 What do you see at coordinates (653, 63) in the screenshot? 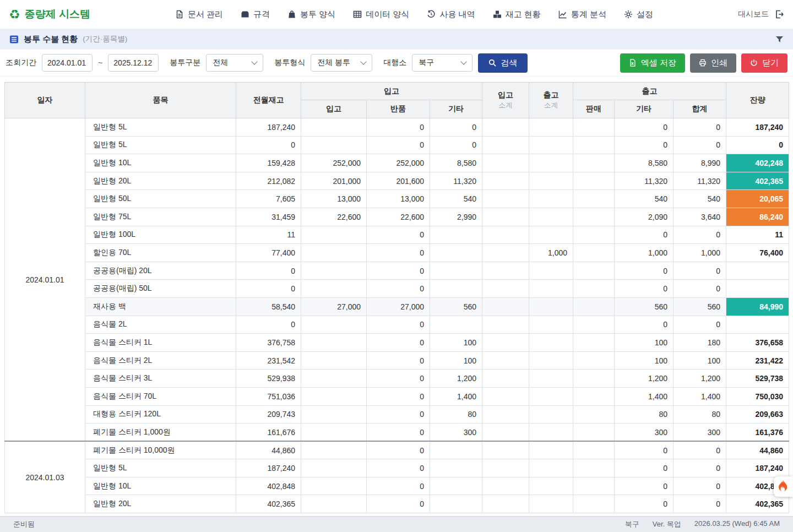
I see `excel-save-button: 엑셀 저장` at bounding box center [653, 63].